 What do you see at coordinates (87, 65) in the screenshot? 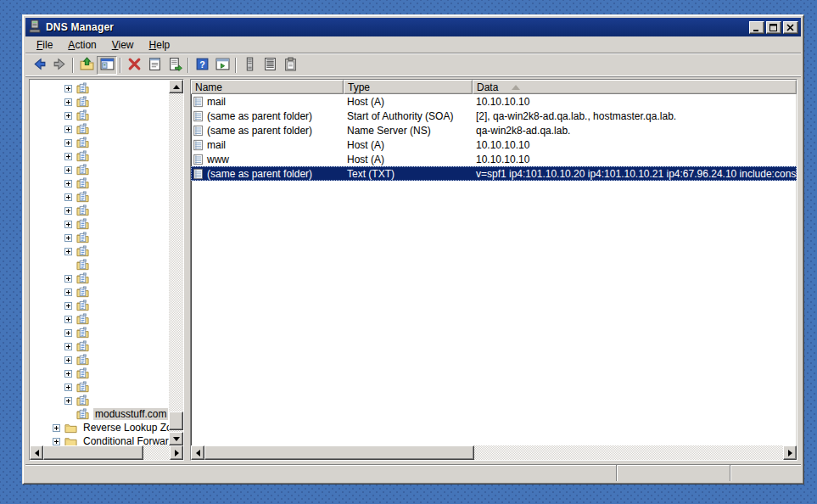
I see `up-one-level-button` at bounding box center [87, 65].